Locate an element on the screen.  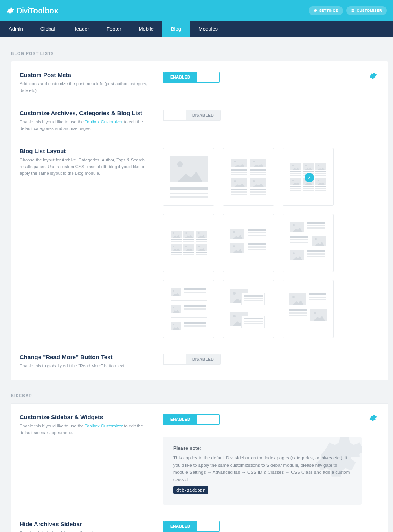
tab-header: Header is located at coordinates (81, 29).